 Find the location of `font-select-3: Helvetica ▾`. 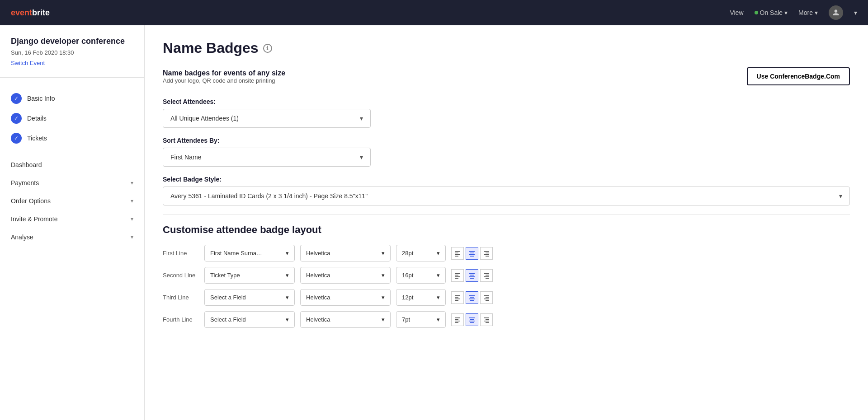

font-select-3: Helvetica ▾ is located at coordinates (345, 320).